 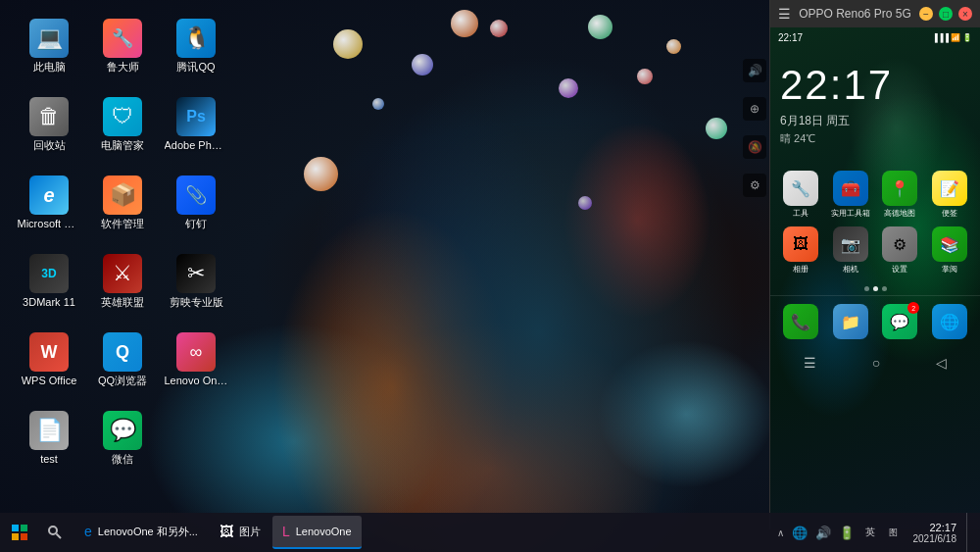 I want to click on taskbar-item-lenovoone2: L LenovoOne, so click(x=318, y=532).